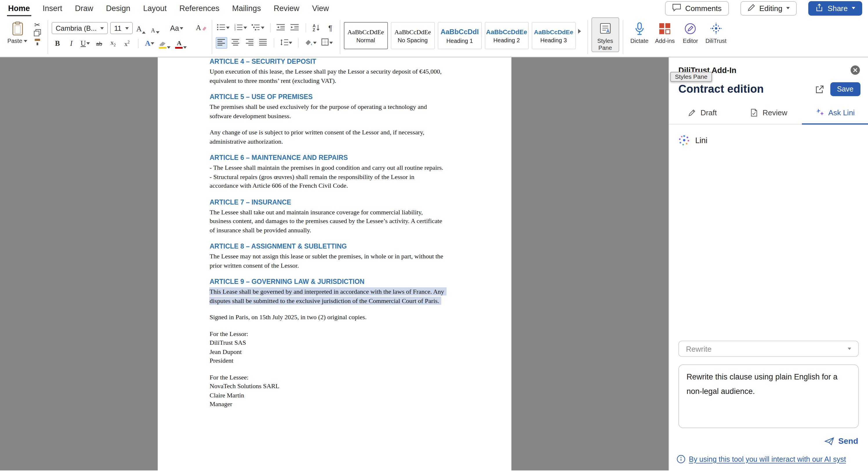 Image resolution: width=868 pixels, height=471 pixels. I want to click on more-styles-button, so click(580, 31).